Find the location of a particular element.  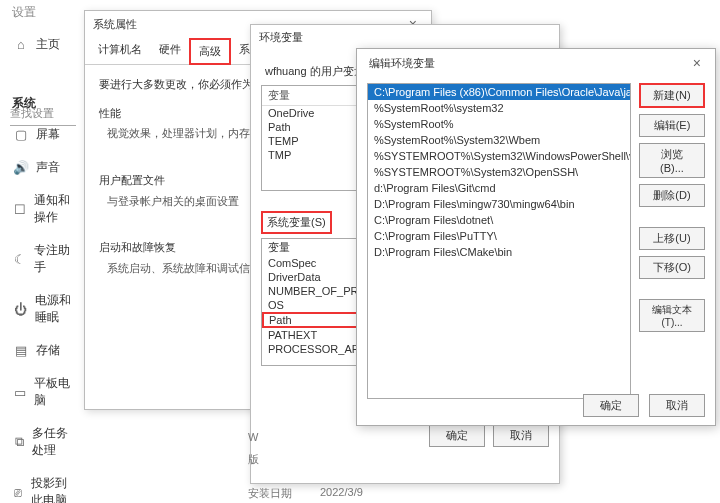

sidebar-label: 电源和睡眠 is located at coordinates (56, 309).